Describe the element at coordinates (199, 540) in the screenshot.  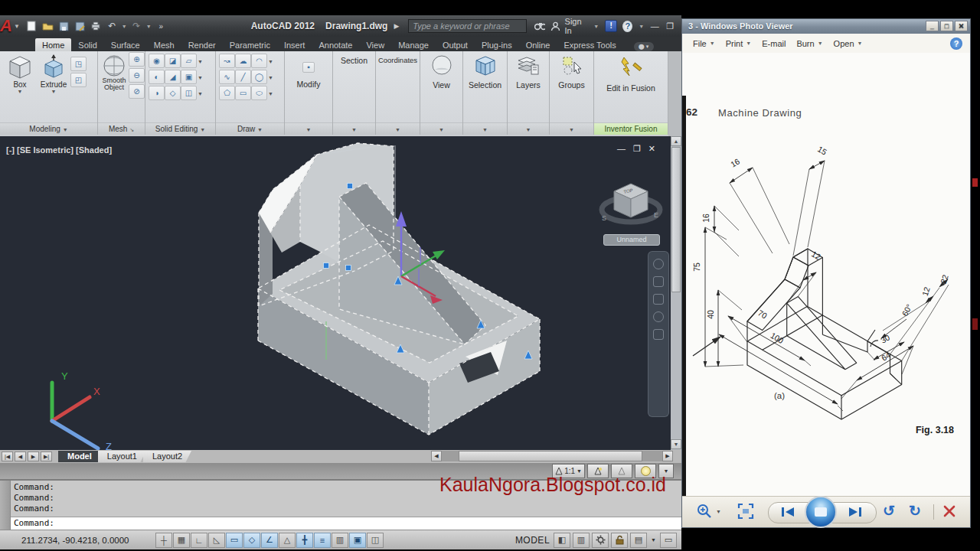
I see `ortho-toggle: ∟` at that location.